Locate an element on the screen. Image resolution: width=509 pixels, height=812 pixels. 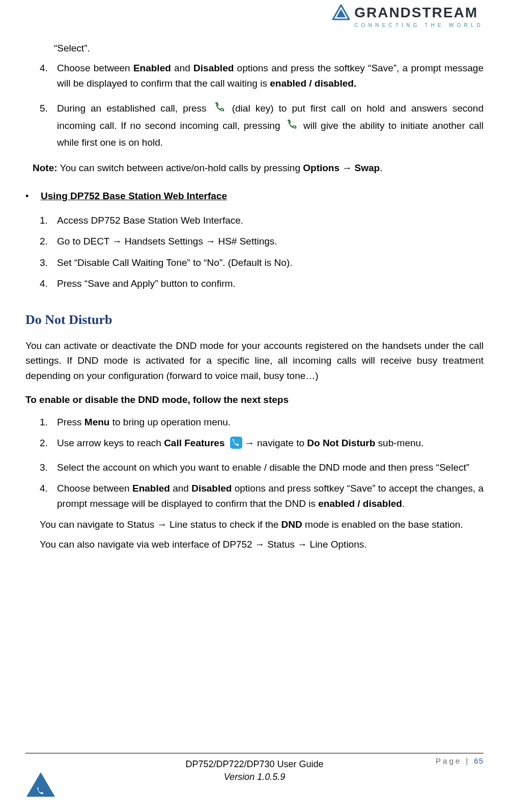
brand-name: GRANDSTREAM is located at coordinates (416, 13).